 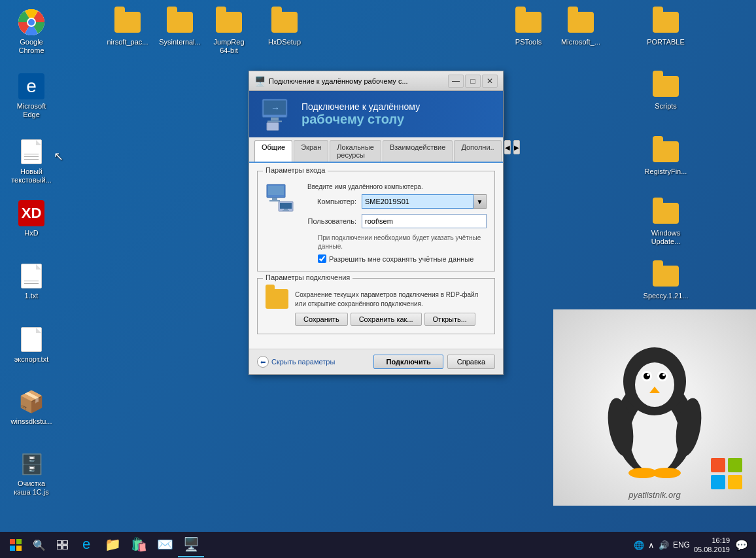 What do you see at coordinates (386, 319) in the screenshot?
I see `rdp-save-as-button: Сохранить как...` at bounding box center [386, 319].